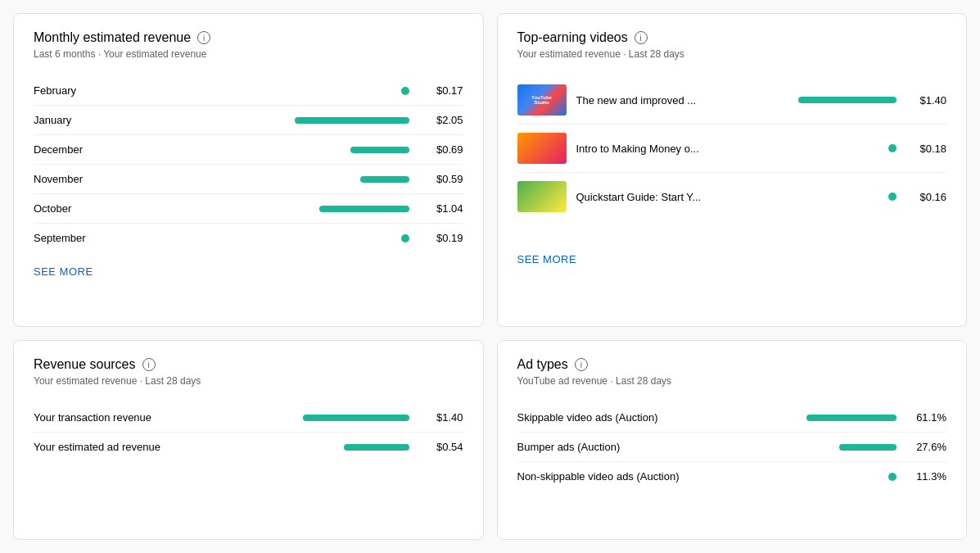  What do you see at coordinates (112, 38) in the screenshot?
I see `monthly-revenue-title-text: Monthly estimated revenue` at bounding box center [112, 38].